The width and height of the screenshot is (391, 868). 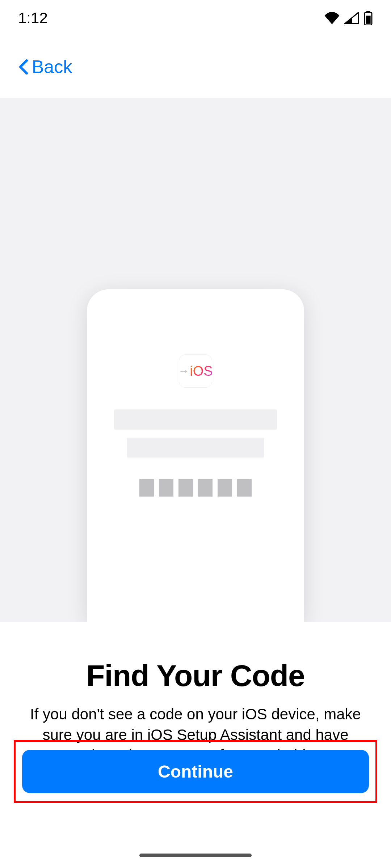 I want to click on back-button: Back, so click(x=45, y=67).